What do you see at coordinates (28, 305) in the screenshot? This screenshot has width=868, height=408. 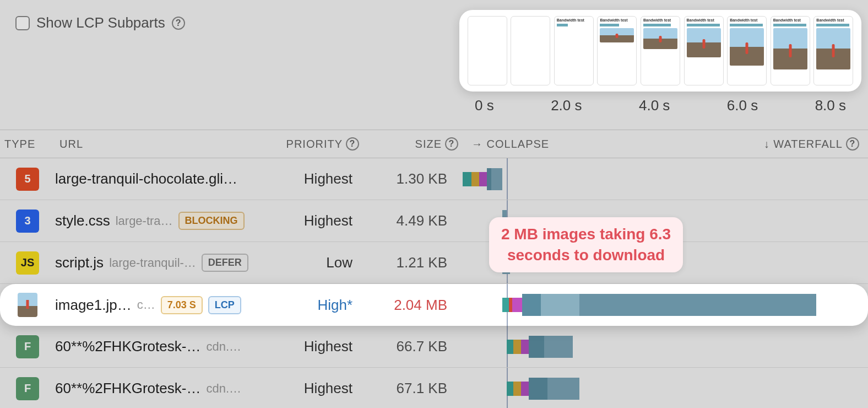 I see `image-icon` at bounding box center [28, 305].